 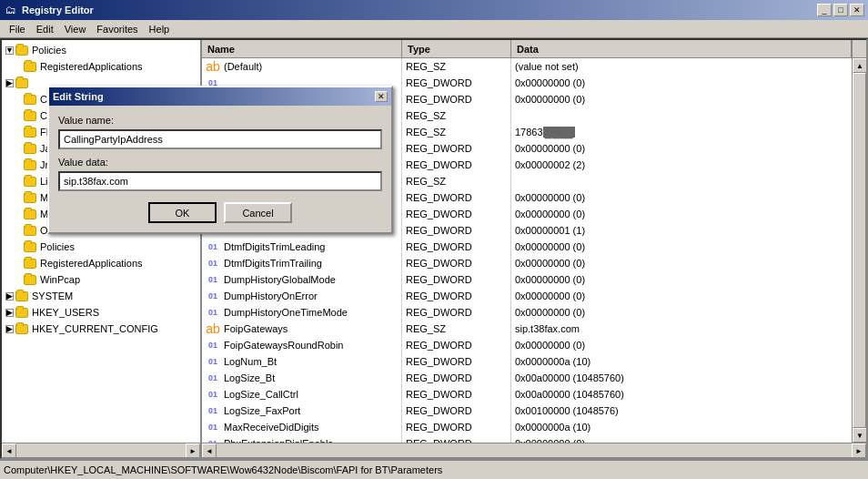 What do you see at coordinates (182, 213) in the screenshot?
I see `ok-button: OK` at bounding box center [182, 213].